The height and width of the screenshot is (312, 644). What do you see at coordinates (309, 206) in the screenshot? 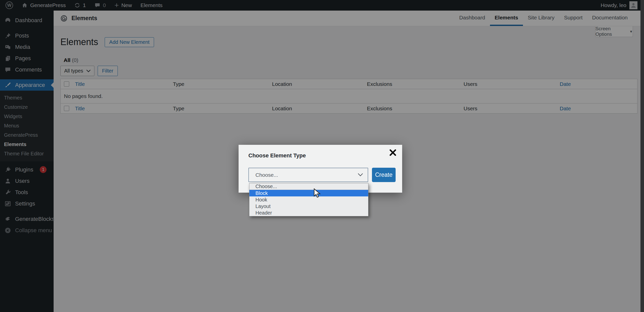
I see `option-layout: Layout` at bounding box center [309, 206].